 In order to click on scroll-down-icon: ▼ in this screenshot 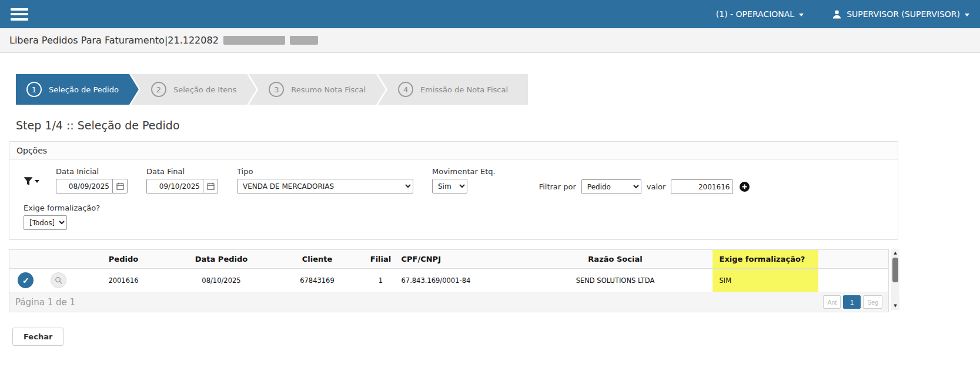, I will do `click(895, 306)`.